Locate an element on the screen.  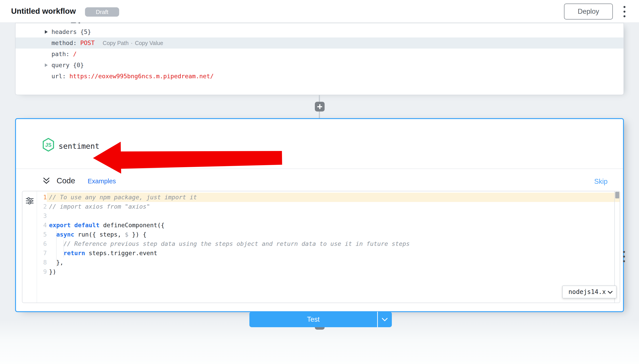
code-line: 9}) is located at coordinates (328, 272).